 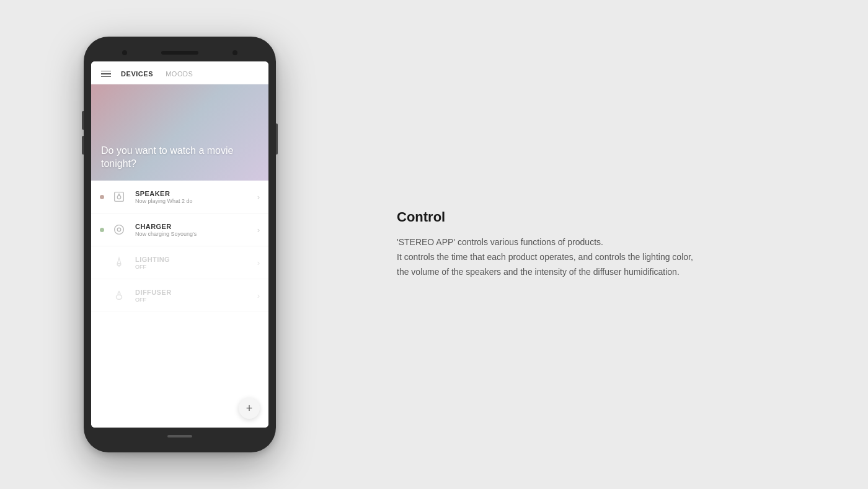 What do you see at coordinates (583, 257) in the screenshot?
I see `control-description: 'STEREO APP' controls various functions …` at bounding box center [583, 257].